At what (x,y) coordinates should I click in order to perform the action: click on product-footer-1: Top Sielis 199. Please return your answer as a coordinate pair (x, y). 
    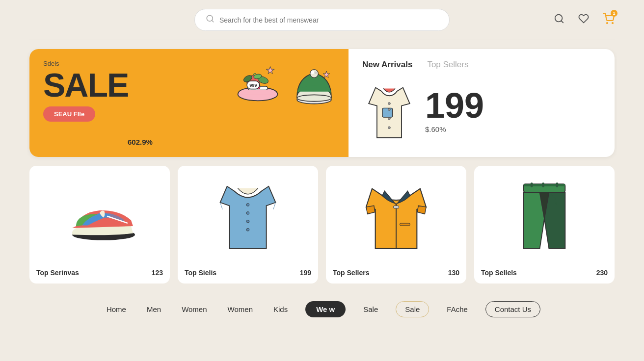
    Looking at the image, I should click on (248, 271).